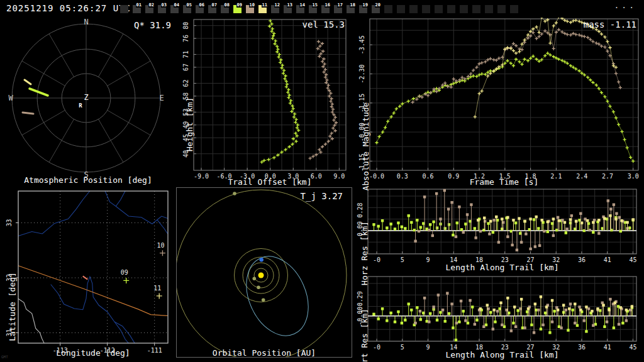 The width and height of the screenshot is (644, 362). What do you see at coordinates (227, 5) in the screenshot?
I see `frame-number: 08` at bounding box center [227, 5].